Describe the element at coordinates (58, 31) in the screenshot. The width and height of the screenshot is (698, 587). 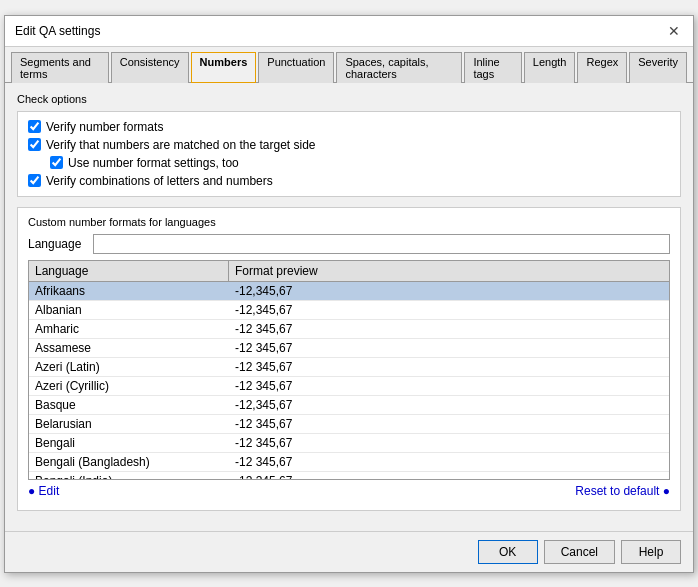
I see `dialog-title: Edit QA settings` at that location.